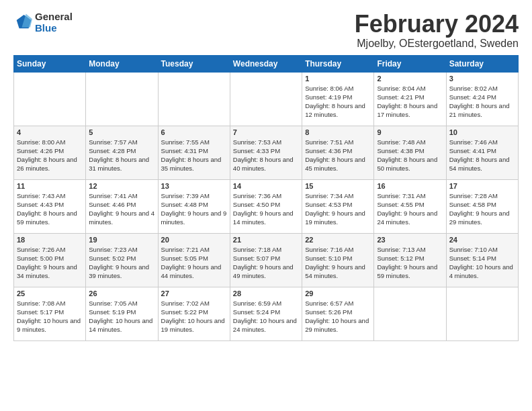 The height and width of the screenshot is (411, 532). I want to click on day-number: 7, so click(266, 132).